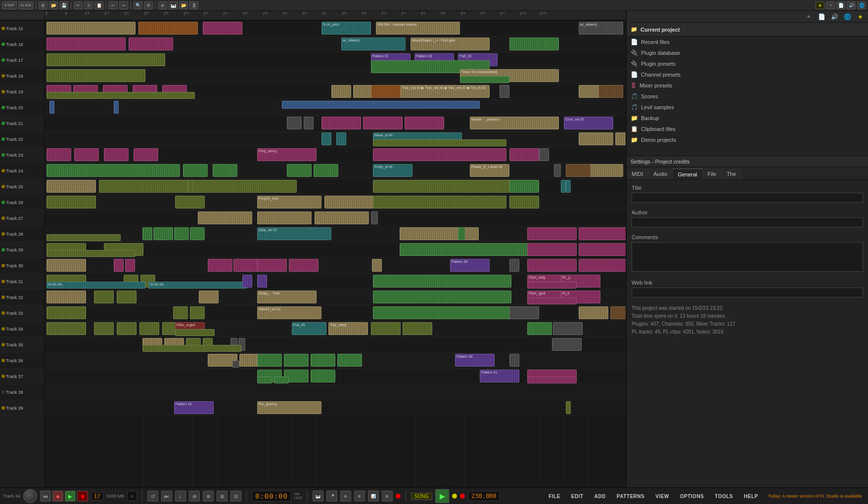 Image resolution: width=868 pixels, height=504 pixels. I want to click on track-row-38: Track 38, so click(22, 392).